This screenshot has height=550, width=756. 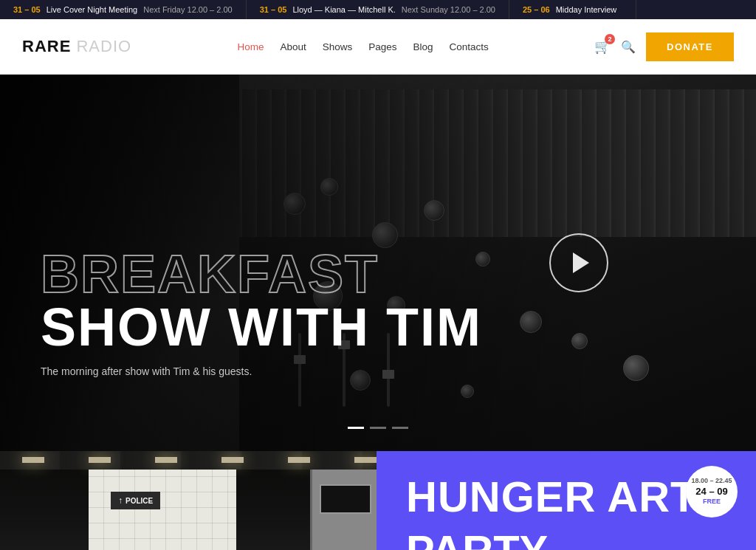 I want to click on event-badge: 18.00 – 22.45 24 – 09 FREE, so click(x=712, y=492).